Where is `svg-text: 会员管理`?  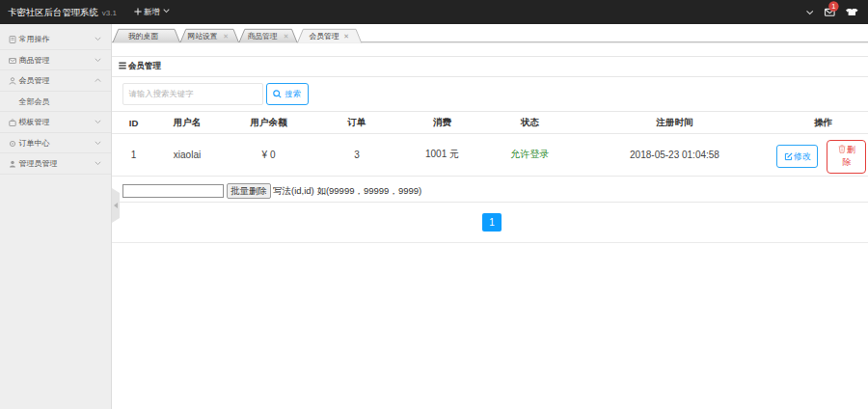
svg-text: 会员管理 is located at coordinates (324, 37).